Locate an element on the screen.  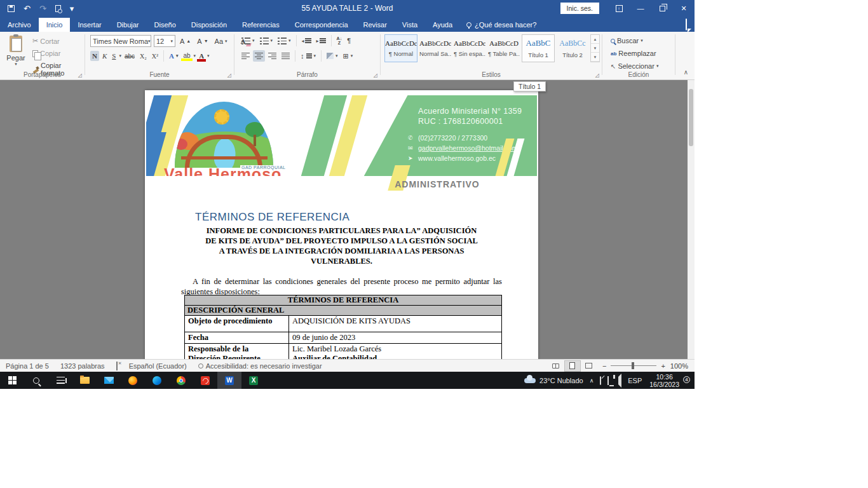
page-indicator: Página 1 de 5 is located at coordinates (27, 366).